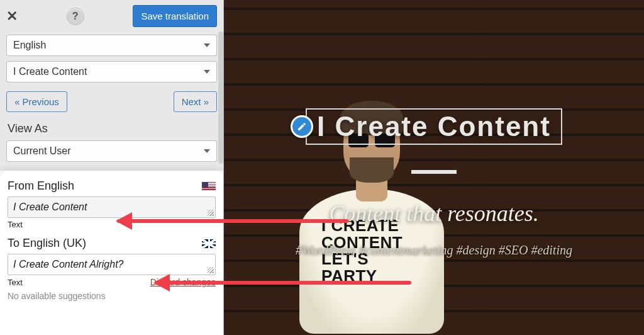  What do you see at coordinates (221, 98) in the screenshot?
I see `scrollbar` at bounding box center [221, 98].